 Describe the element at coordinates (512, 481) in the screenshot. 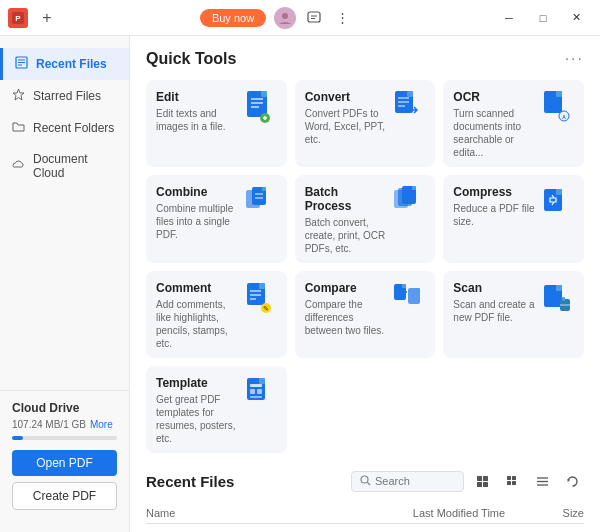

I see `view-grid-large-button` at that location.